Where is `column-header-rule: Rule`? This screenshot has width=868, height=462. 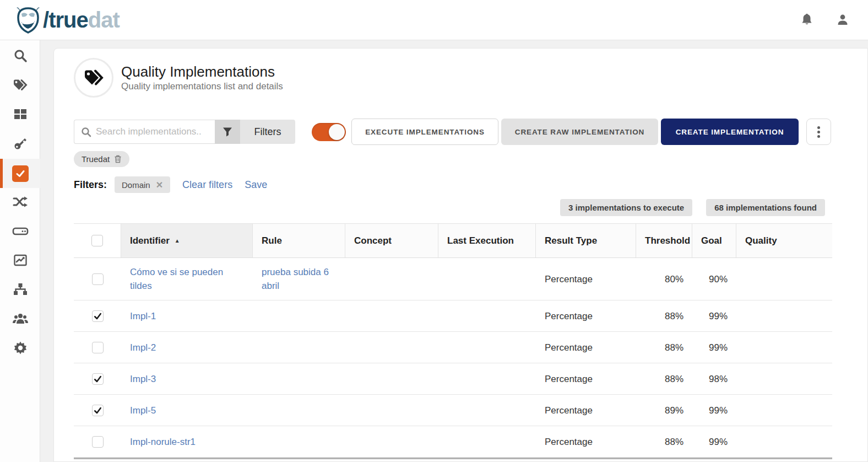 column-header-rule: Rule is located at coordinates (299, 240).